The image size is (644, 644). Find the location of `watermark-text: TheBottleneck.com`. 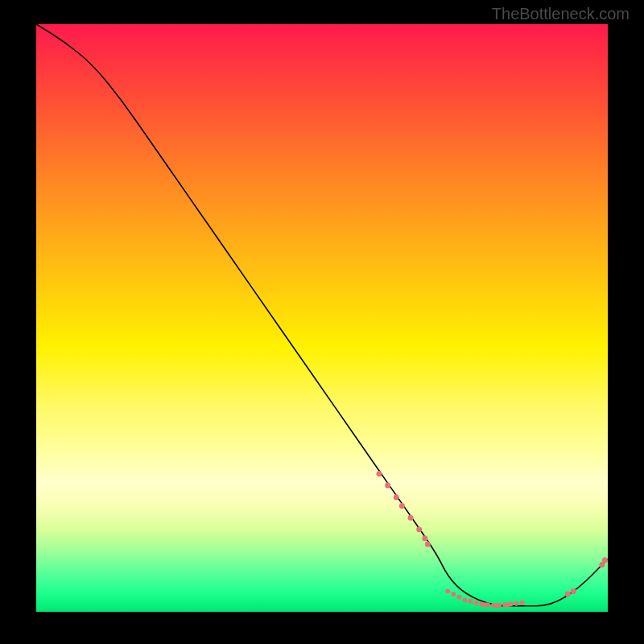

watermark-text: TheBottleneck.com is located at coordinates (560, 14).